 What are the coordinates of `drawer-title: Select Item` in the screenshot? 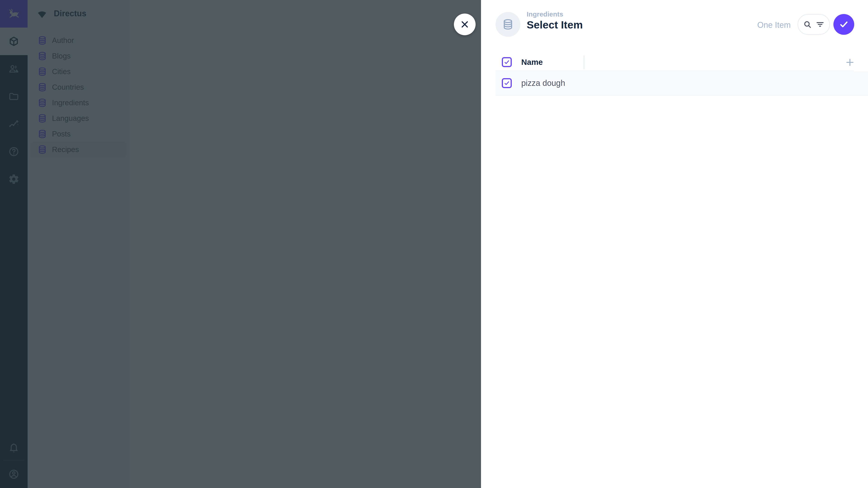 It's located at (555, 25).